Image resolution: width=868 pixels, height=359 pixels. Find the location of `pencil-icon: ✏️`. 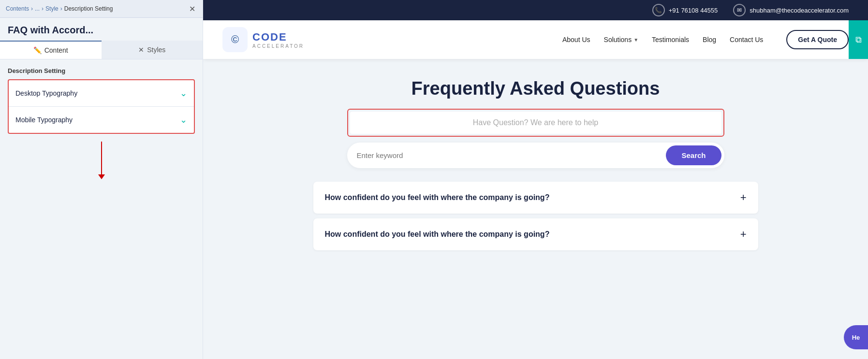

pencil-icon: ✏️ is located at coordinates (38, 50).